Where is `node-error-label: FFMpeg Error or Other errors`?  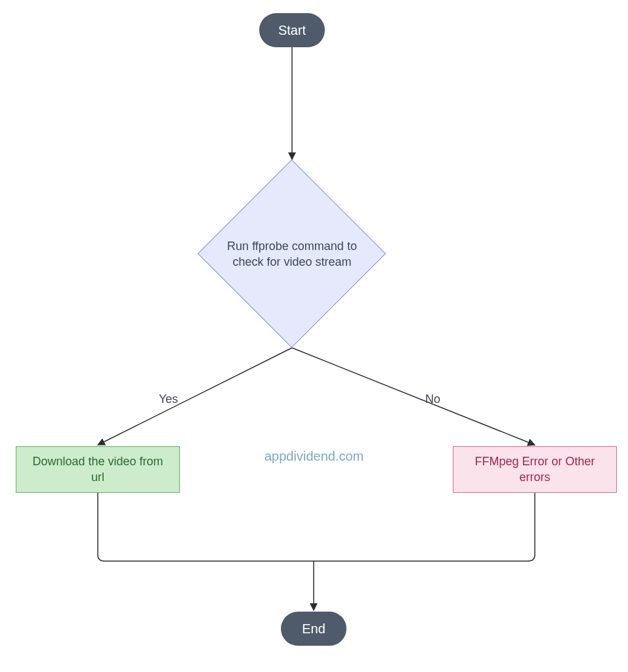
node-error-label: FFMpeg Error or Other errors is located at coordinates (535, 470).